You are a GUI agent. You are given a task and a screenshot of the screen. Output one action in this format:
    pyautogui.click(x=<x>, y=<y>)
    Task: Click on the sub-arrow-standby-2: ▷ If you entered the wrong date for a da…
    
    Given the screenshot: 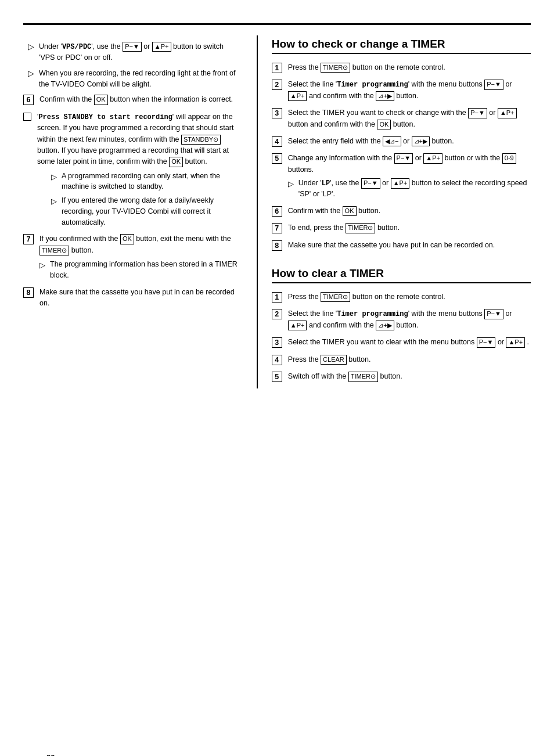 What is the action you would take?
    pyautogui.click(x=145, y=211)
    